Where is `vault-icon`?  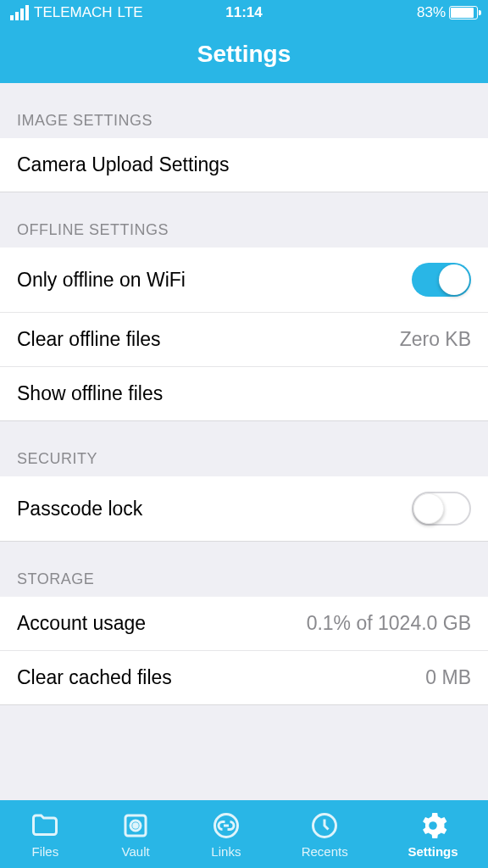 vault-icon is located at coordinates (136, 826).